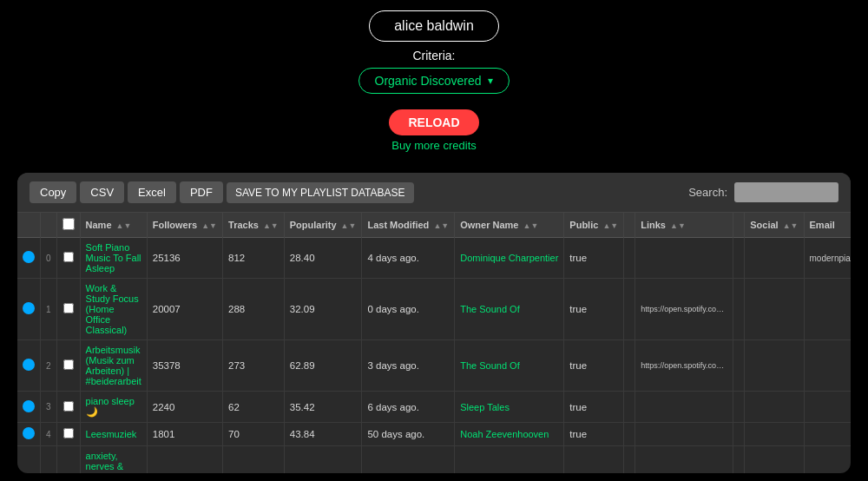  Describe the element at coordinates (184, 309) in the screenshot. I see `row-followers: 20007` at that location.